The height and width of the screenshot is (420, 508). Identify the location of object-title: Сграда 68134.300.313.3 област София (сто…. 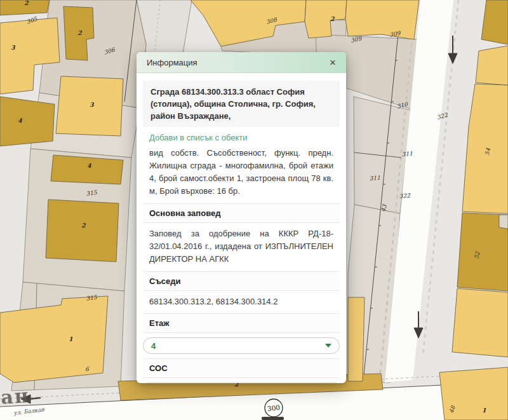
(241, 104).